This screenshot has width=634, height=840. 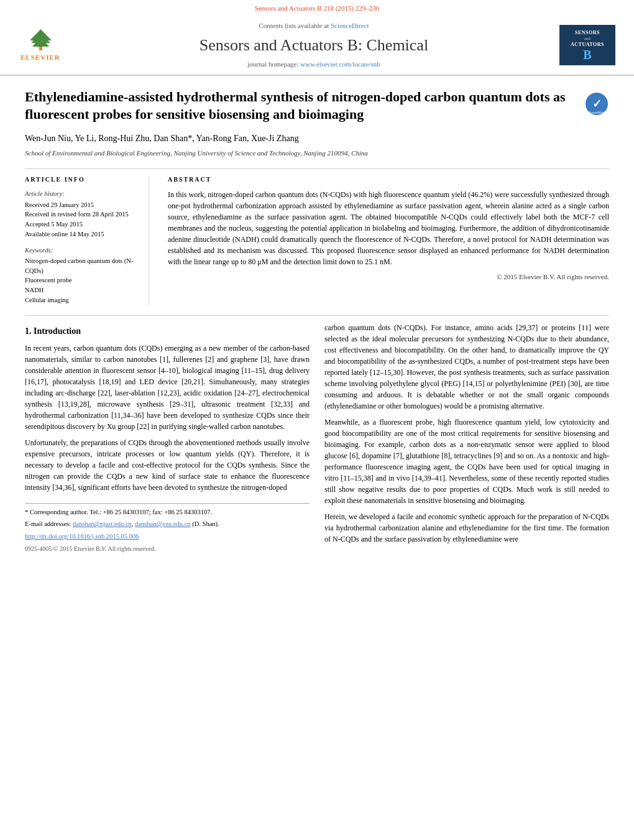 I want to click on intro-p2: Unfortunately, the preparations of CQDs …, so click(x=167, y=465).